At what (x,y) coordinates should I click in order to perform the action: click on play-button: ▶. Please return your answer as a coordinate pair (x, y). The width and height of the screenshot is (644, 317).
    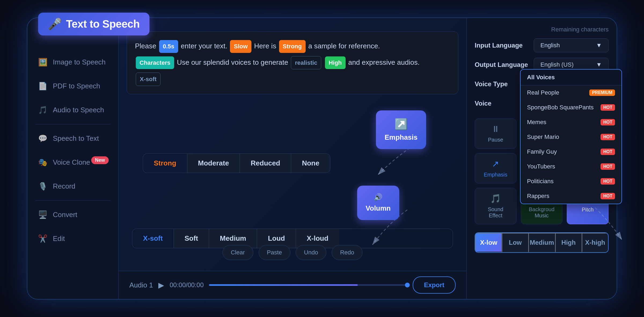
    Looking at the image, I should click on (161, 285).